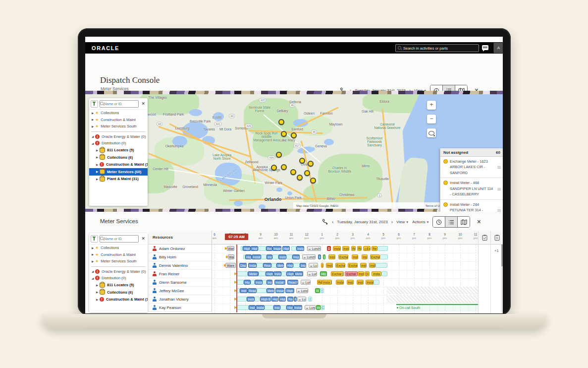 This screenshot has height=368, width=588. Describe the element at coordinates (345, 283) in the screenshot. I see `gantt-row: HigInstaInstInstall NRead N☕ LunchReInst…` at that location.